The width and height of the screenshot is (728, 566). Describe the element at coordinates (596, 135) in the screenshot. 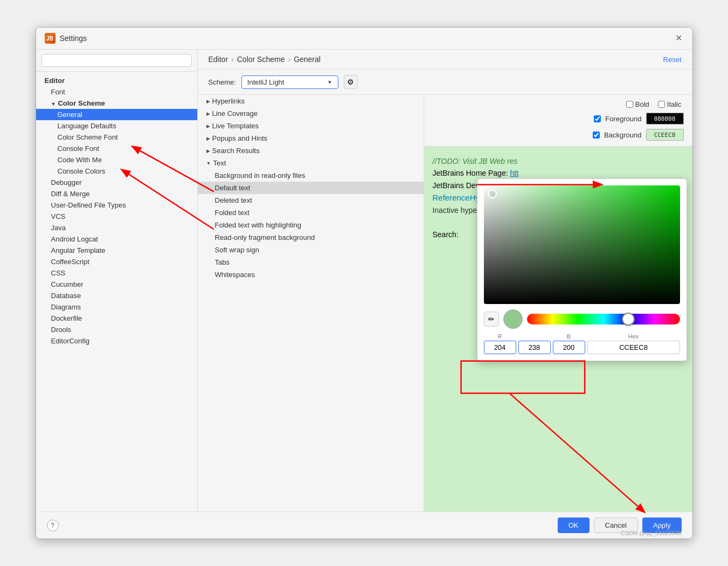

I see `background-checkbox` at that location.